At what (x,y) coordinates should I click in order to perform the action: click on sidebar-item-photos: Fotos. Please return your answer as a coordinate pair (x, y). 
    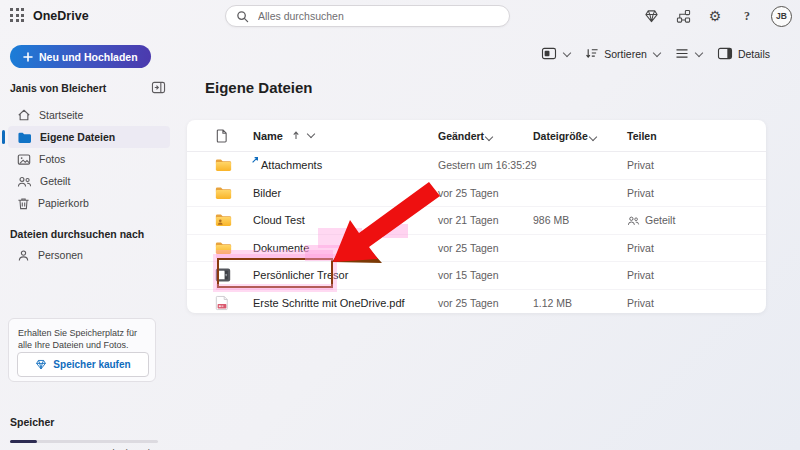
    Looking at the image, I should click on (89, 159).